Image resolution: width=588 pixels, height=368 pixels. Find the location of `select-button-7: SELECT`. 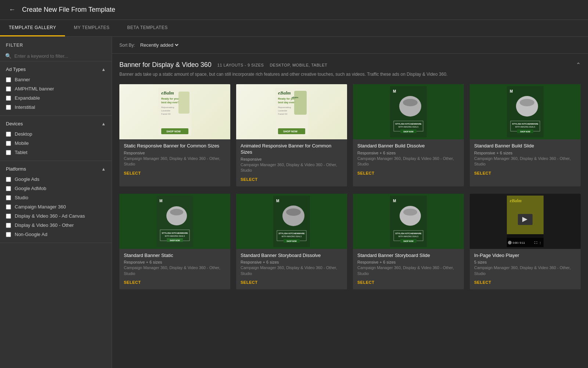

select-button-7: SELECT is located at coordinates (366, 282).